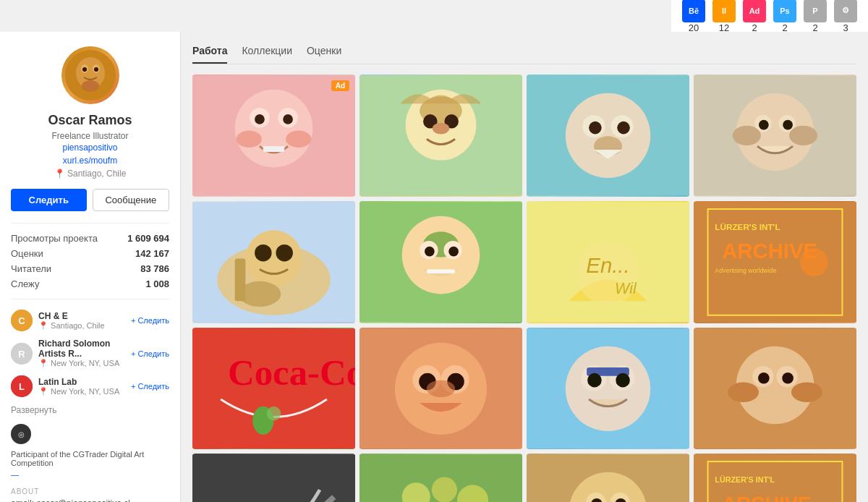  What do you see at coordinates (90, 495) in the screenshot?
I see `about-section: ABOUT email: oscar@piensapositivo.cl` at bounding box center [90, 495].